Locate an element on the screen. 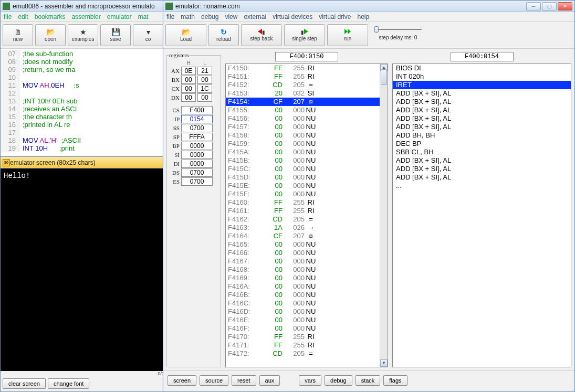 This screenshot has height=392, width=575. disasm-row: ADD BH, BH is located at coordinates (482, 135).